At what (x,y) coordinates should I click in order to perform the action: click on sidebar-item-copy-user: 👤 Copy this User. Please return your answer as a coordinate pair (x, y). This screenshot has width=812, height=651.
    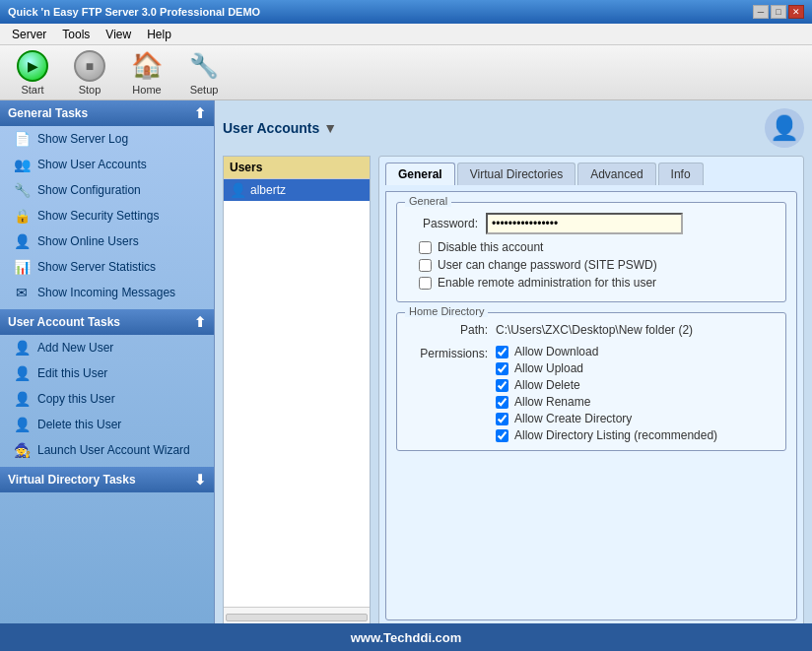
    Looking at the image, I should click on (106, 399).